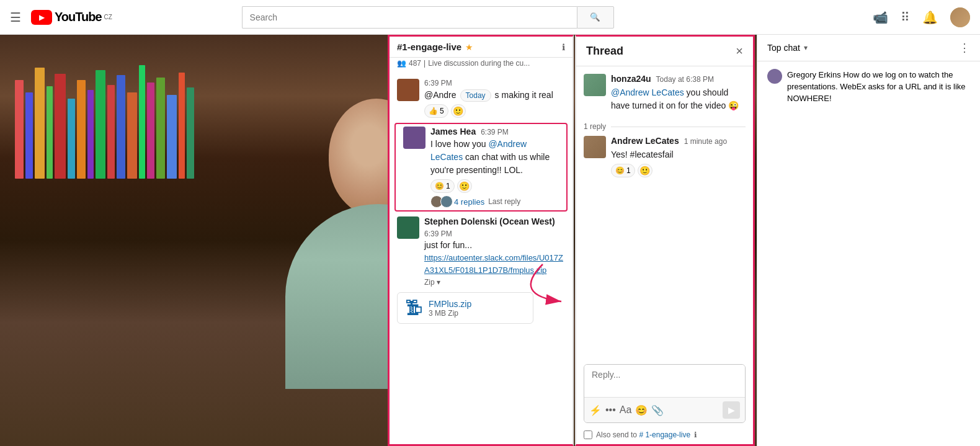 The image size is (980, 446). What do you see at coordinates (495, 83) in the screenshot?
I see `message-header: 6:39 PM` at bounding box center [495, 83].